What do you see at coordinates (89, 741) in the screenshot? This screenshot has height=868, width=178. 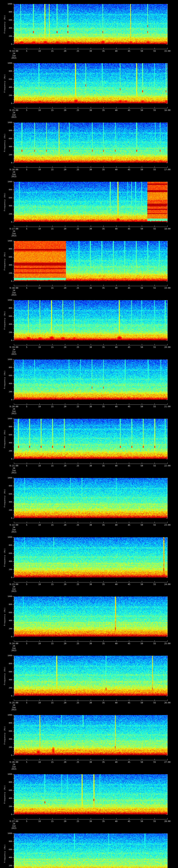 I see `spectrogram-panel-9-26-00: Frequency (Hz) 1000800600400200051015202…` at bounding box center [89, 741].